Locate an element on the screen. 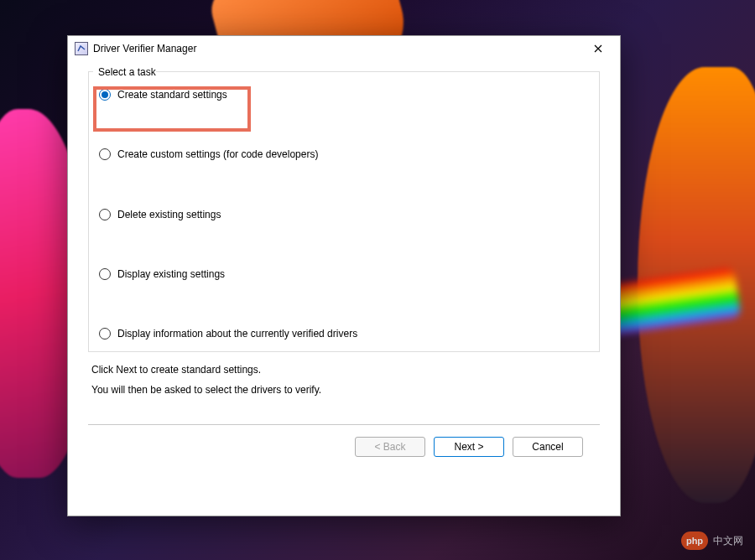 This screenshot has width=755, height=560. back-button: < Back is located at coordinates (390, 447).